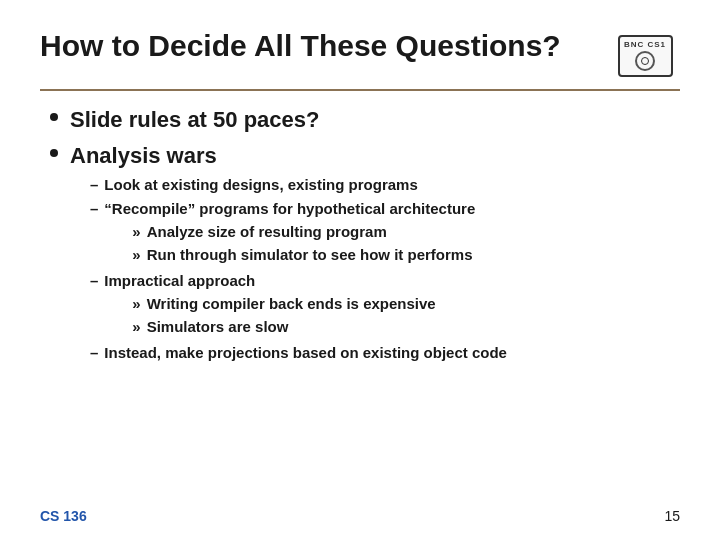 The height and width of the screenshot is (540, 720). I want to click on sub-sub-item-3-1: » Writing compiler back ends is expensiv…, so click(284, 304).